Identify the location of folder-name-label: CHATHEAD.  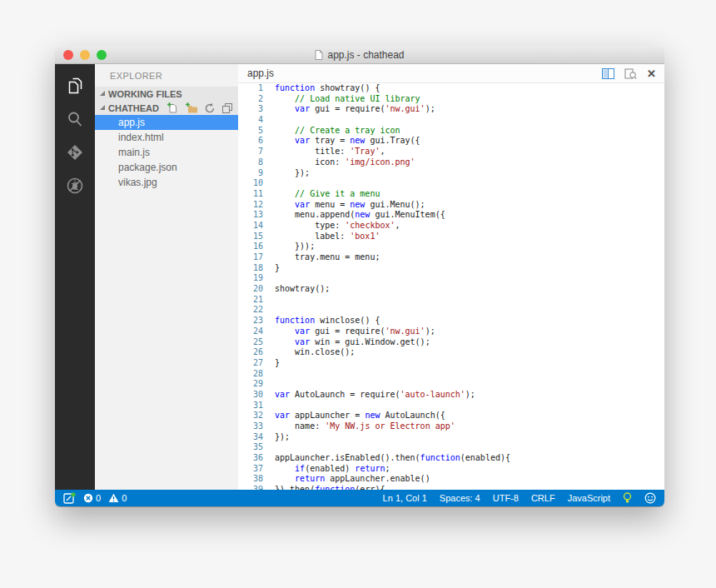
(133, 108).